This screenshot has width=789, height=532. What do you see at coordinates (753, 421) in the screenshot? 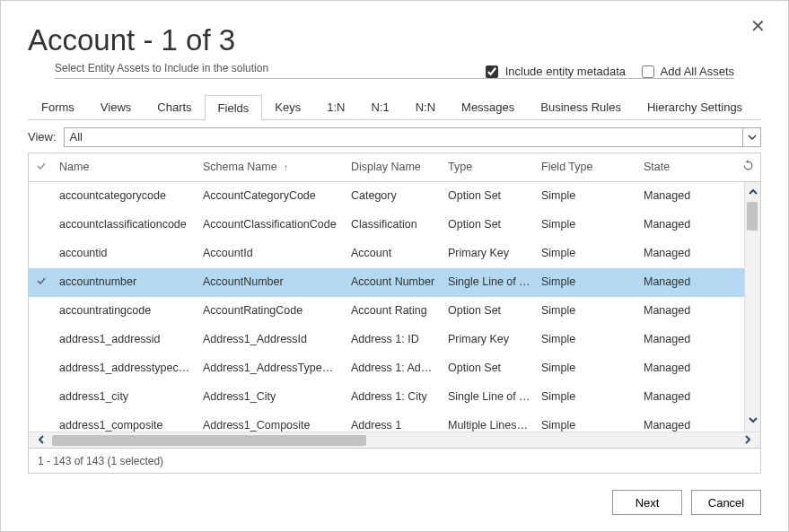
I see `scroll-down-icon` at bounding box center [753, 421].